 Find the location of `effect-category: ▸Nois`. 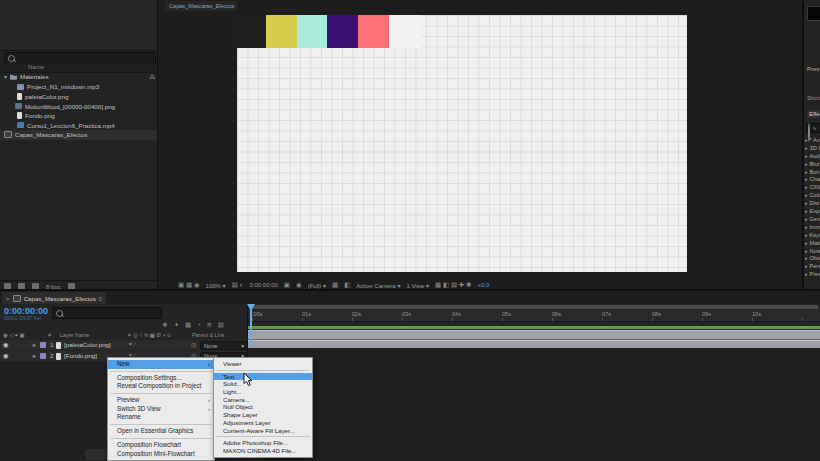

effect-category: ▸Nois is located at coordinates (812, 251).